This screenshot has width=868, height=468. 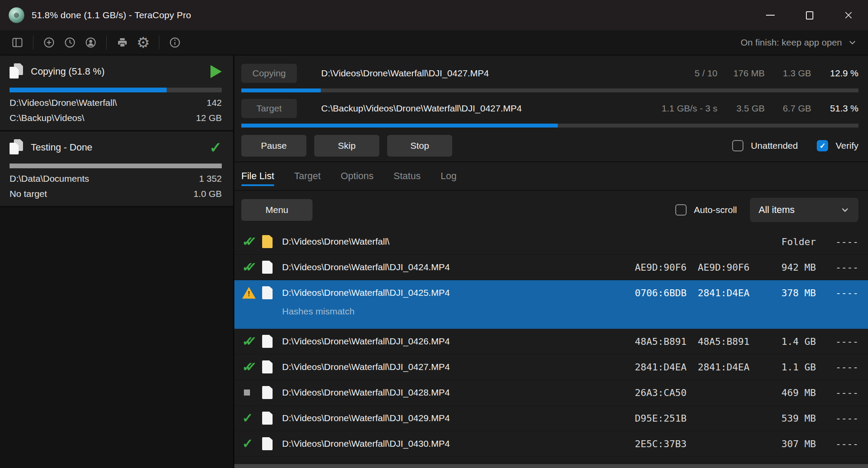 I want to click on play-icon, so click(x=216, y=72).